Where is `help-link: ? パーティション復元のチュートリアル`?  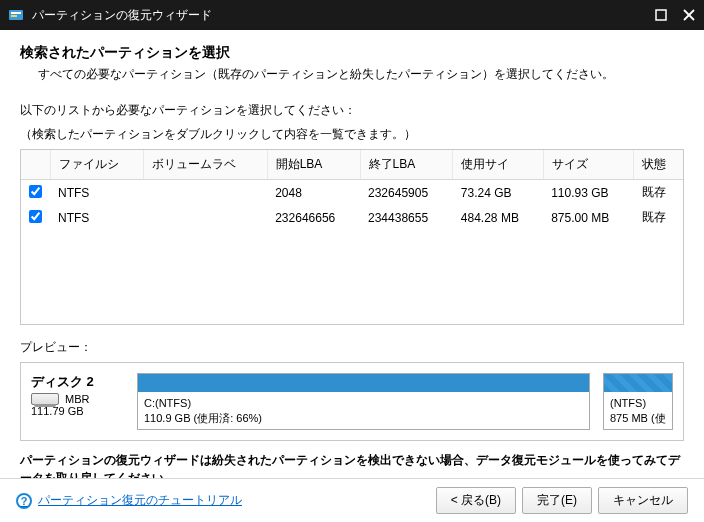 help-link: ? パーティション復元のチュートリアル is located at coordinates (129, 500).